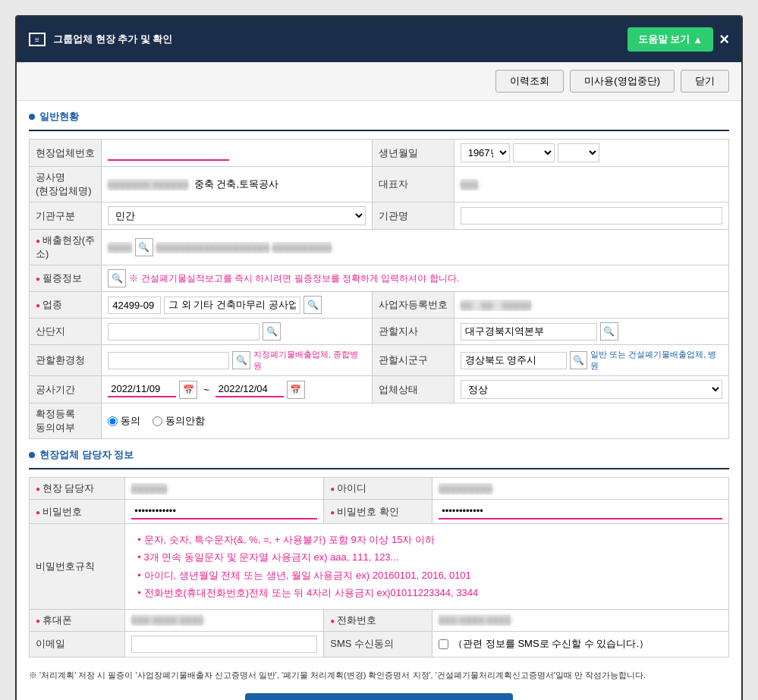  What do you see at coordinates (429, 593) in the screenshot?
I see `rule4: 전화번호(휴대전화번호)전체 또는 뒤 4자리 사용금지 ex)01011223…` at bounding box center [429, 593].